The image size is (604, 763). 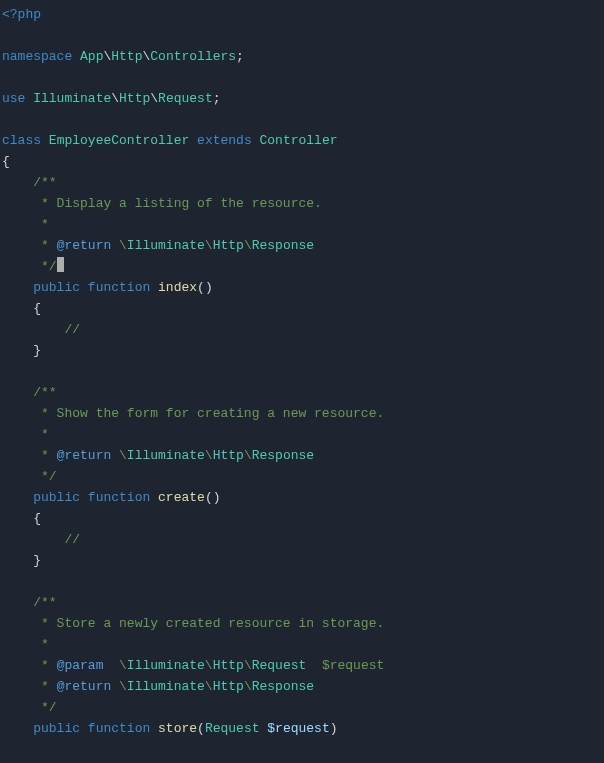 I want to click on kw-class: class, so click(x=22, y=140).